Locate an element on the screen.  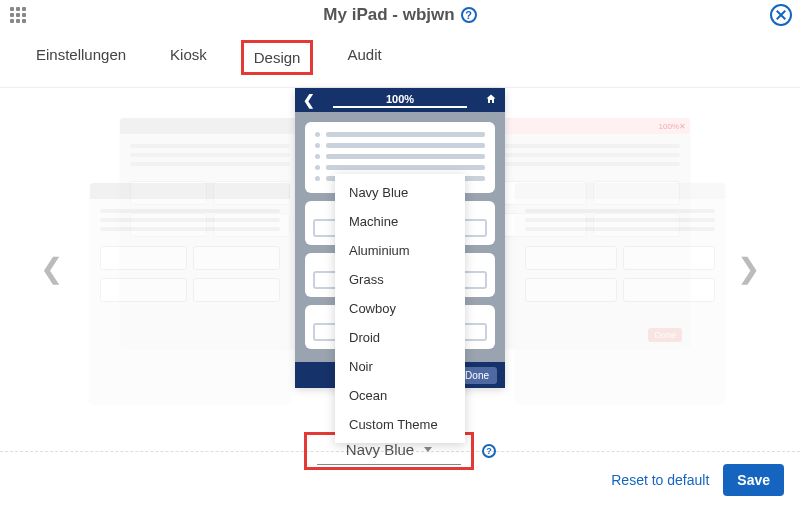
theme-option: Noir is located at coordinates (400, 366).